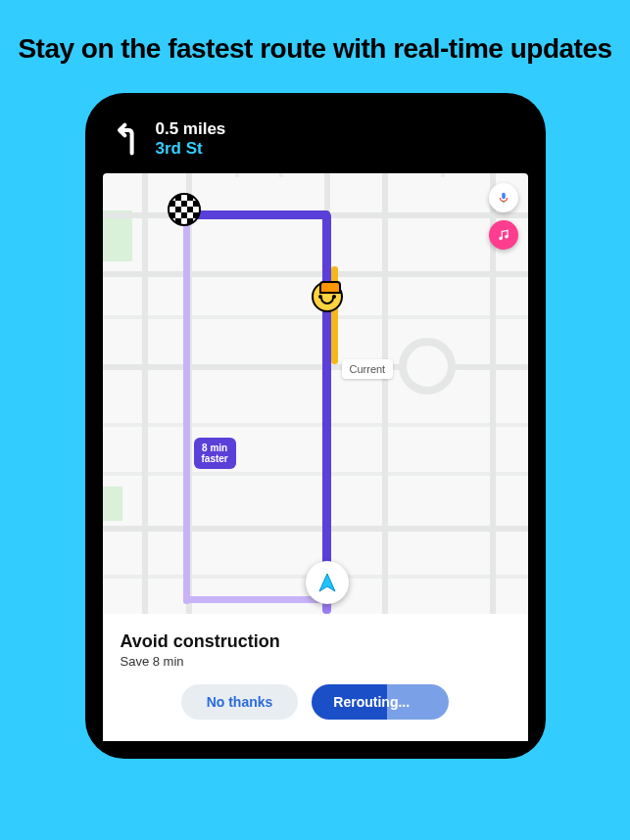 The width and height of the screenshot is (630, 840). What do you see at coordinates (191, 149) in the screenshot?
I see `turn-street: 3rd St` at bounding box center [191, 149].